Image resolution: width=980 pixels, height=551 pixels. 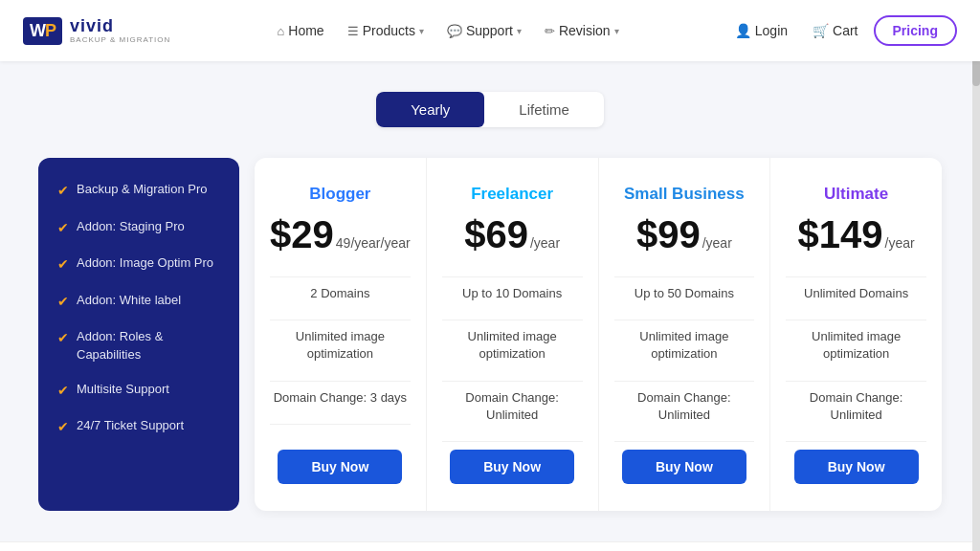 I want to click on nav-actions: 👤 Login 🛒 Cart Pricing, so click(x=841, y=31).